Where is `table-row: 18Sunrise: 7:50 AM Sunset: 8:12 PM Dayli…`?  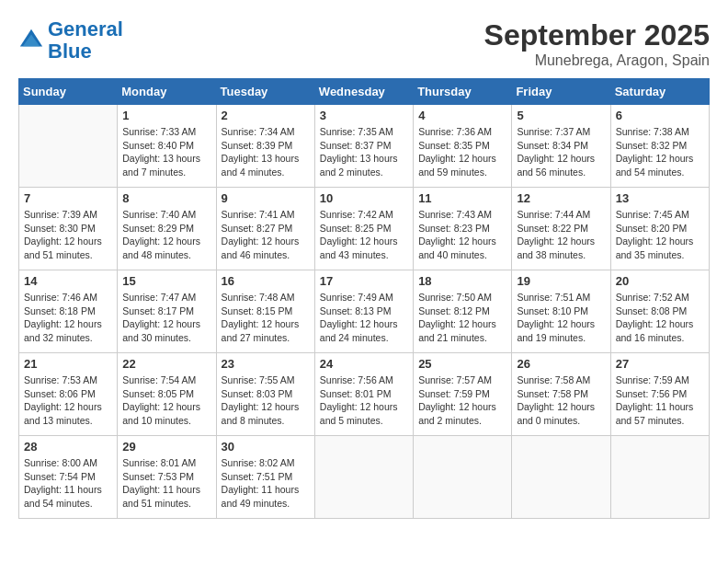 table-row: 18Sunrise: 7:50 AM Sunset: 8:12 PM Dayli… is located at coordinates (463, 312).